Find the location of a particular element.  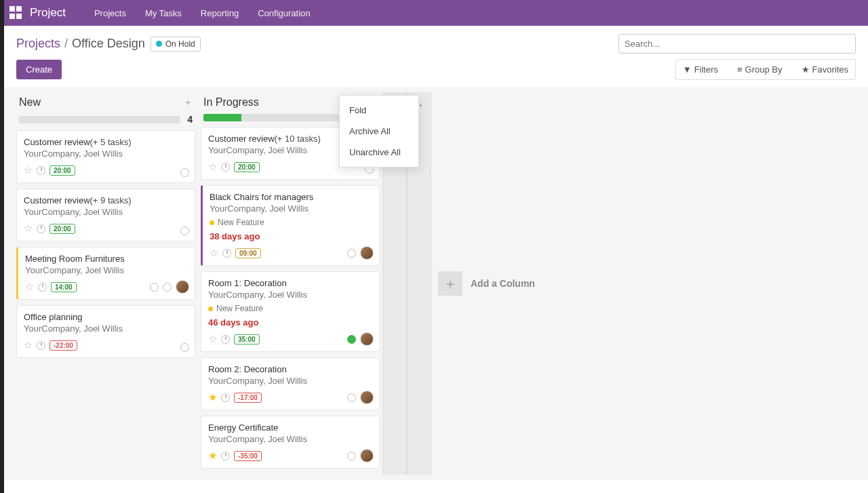

create-button: Create is located at coordinates (39, 69).